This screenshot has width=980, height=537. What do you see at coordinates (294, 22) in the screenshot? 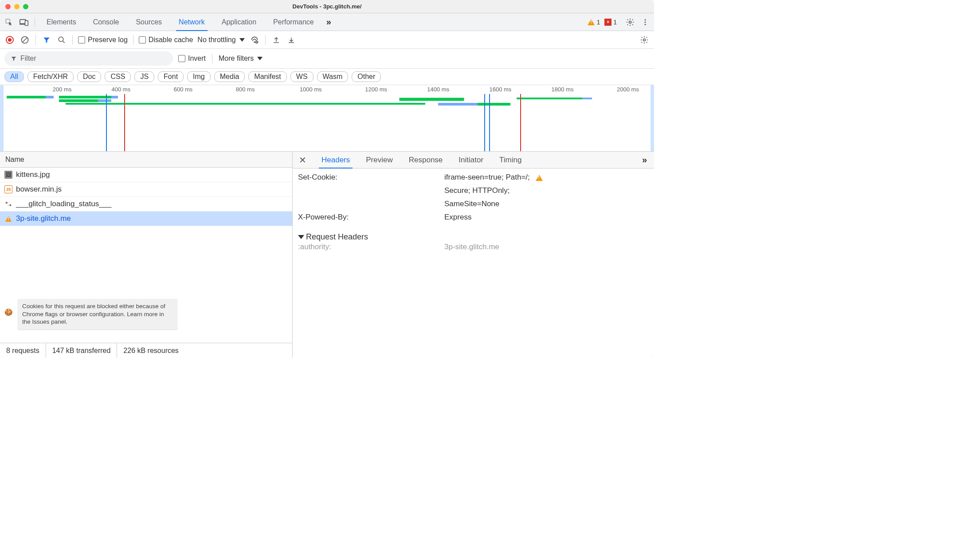
I see `tab-performance: Performance` at bounding box center [294, 22].